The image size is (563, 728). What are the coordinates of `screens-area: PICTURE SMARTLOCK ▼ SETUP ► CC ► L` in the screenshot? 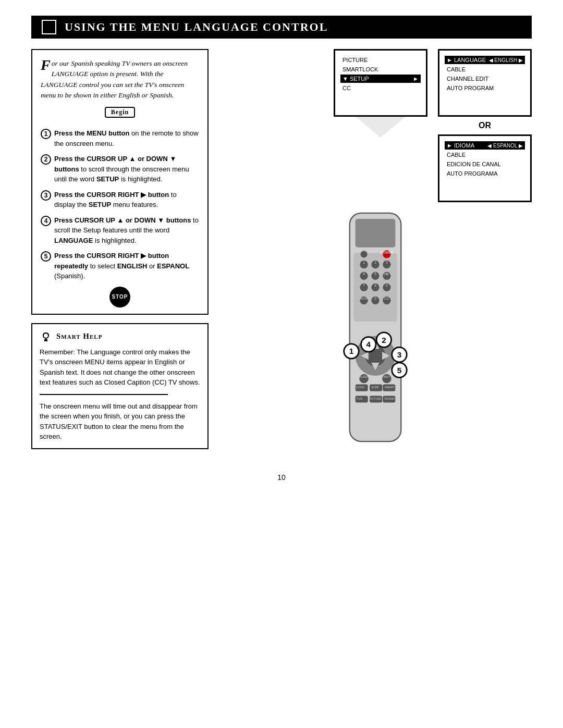 It's located at (375, 126).